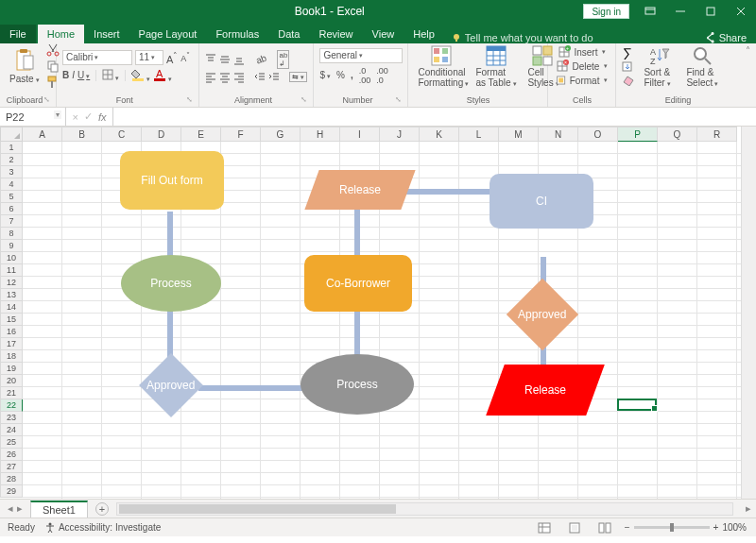  Describe the element at coordinates (678, 134) in the screenshot. I see `column-header: Q` at that location.